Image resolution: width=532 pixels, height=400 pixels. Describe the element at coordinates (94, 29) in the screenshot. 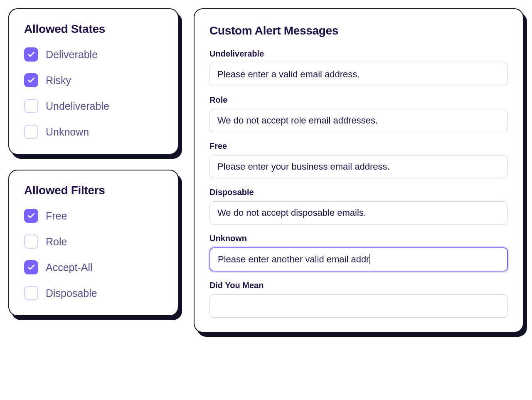

I see `allowed-states-title: Allowed States` at that location.